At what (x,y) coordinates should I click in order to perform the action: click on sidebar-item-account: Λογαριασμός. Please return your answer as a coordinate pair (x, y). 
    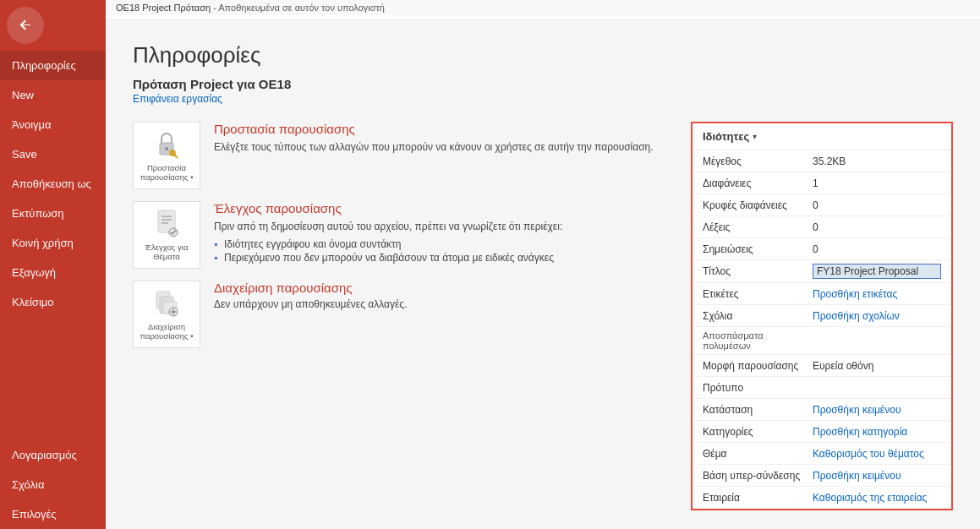
    Looking at the image, I should click on (52, 455).